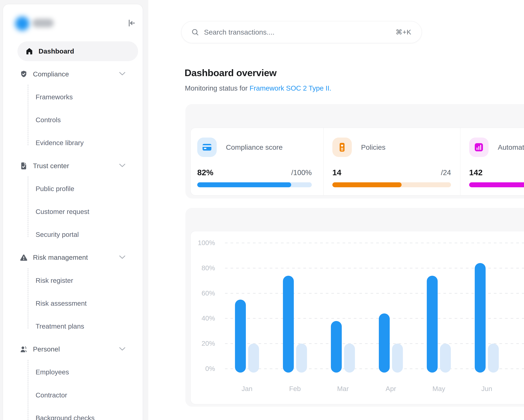 This screenshot has width=524, height=420. I want to click on sidebar-subitem-public-profile: Public profile, so click(73, 189).